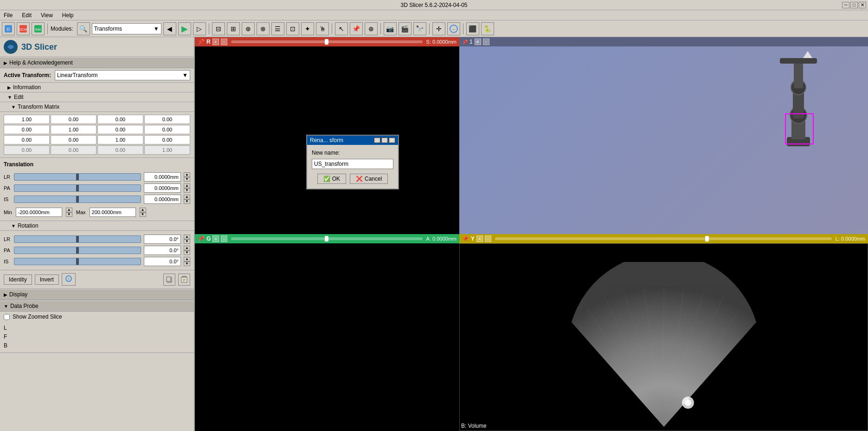 The height and width of the screenshot is (431, 868). Describe the element at coordinates (167, 119) in the screenshot. I see `matrix-cell-03: 0.00` at that location.